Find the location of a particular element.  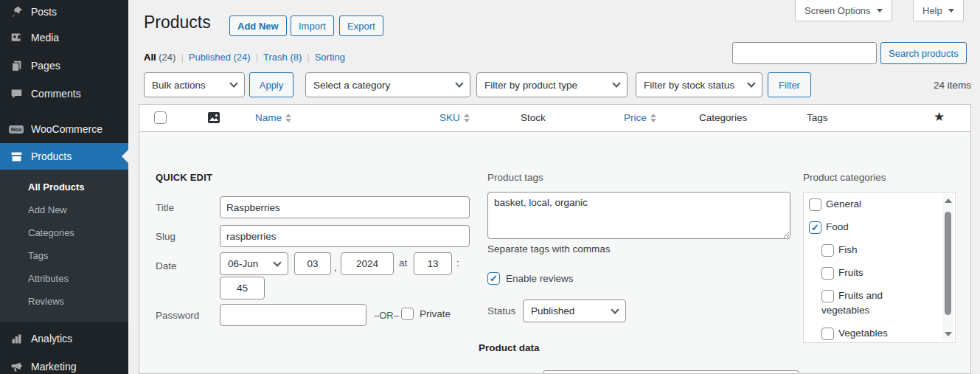

private-label: Private is located at coordinates (435, 314).